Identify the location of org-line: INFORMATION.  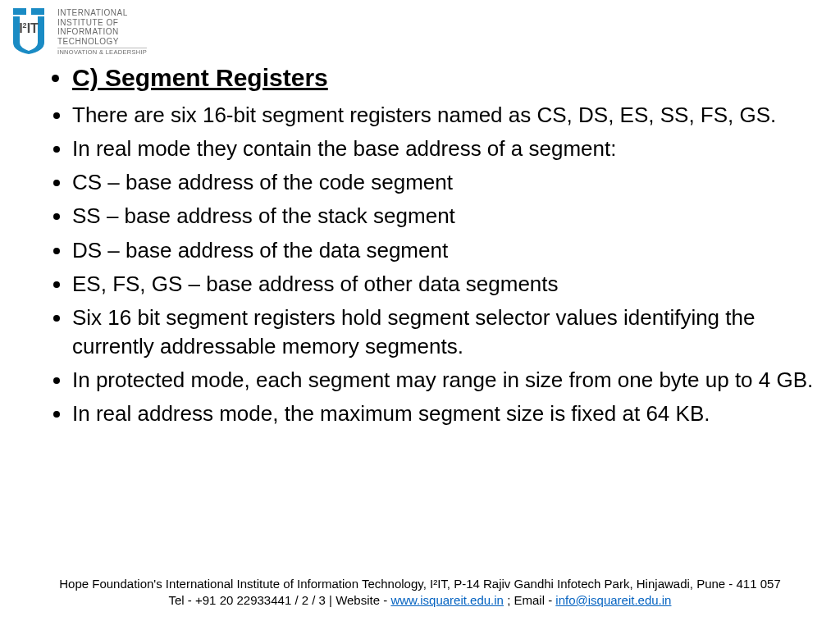
(102, 32).